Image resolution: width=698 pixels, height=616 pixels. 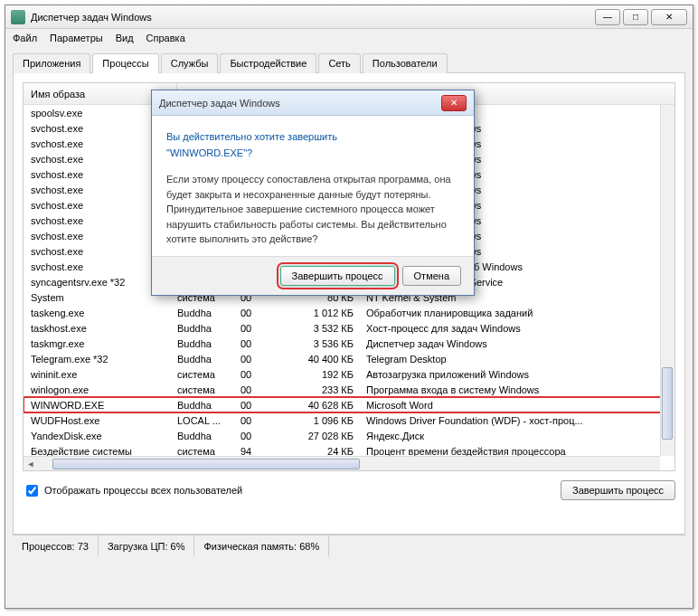 I want to click on cell-desc: Яндекс.Диск, so click(x=517, y=436).